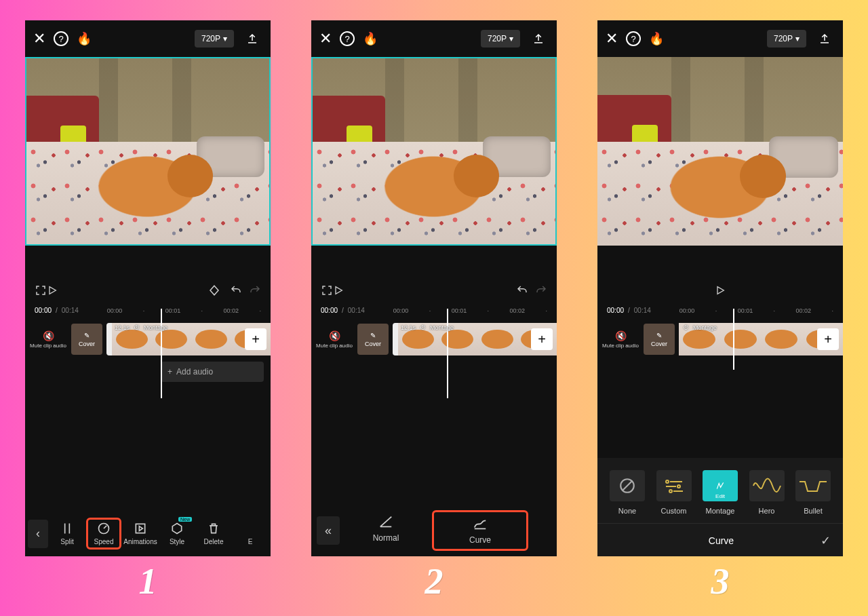 Image resolution: width=868 pixels, height=616 pixels. What do you see at coordinates (434, 308) in the screenshot?
I see `time-display: 00:00/ 00:14 00:00· 00:01· 00:02·` at bounding box center [434, 308].